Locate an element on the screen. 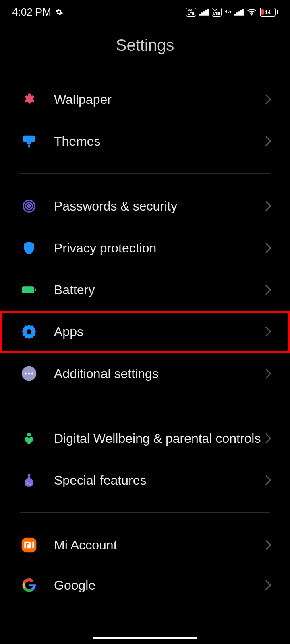 Image resolution: width=290 pixels, height=644 pixels. item-google: Google is located at coordinates (145, 580).